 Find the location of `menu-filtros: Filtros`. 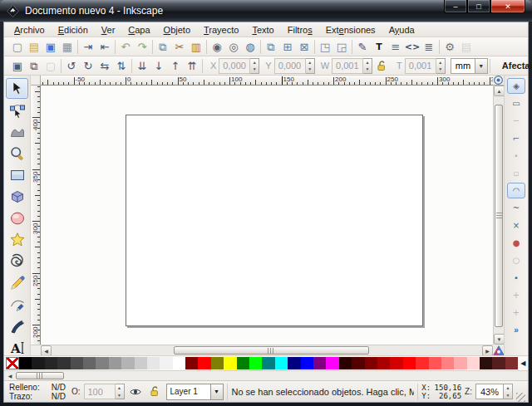

menu-filtros: Filtros is located at coordinates (300, 30).